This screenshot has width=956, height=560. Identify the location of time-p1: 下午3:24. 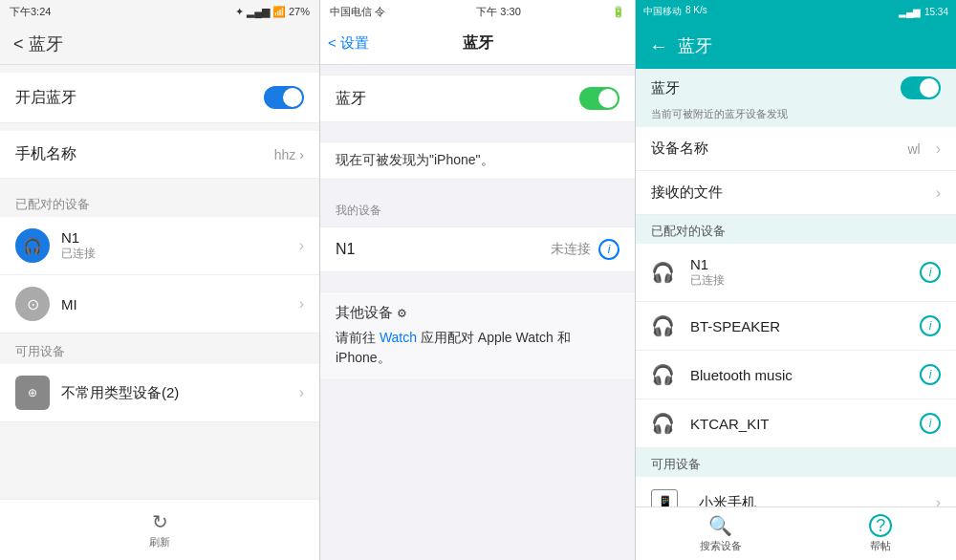
(31, 11).